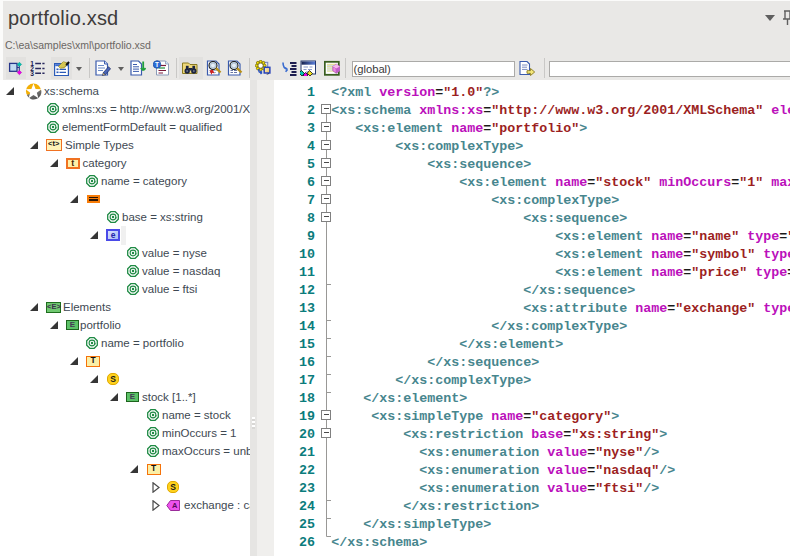  I want to click on svg-text: A, so click(175, 506).